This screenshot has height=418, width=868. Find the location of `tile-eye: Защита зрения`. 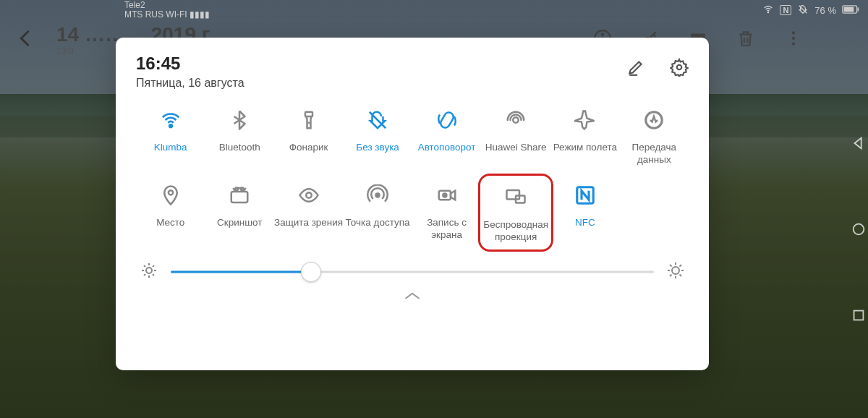

tile-eye: Защита зрения is located at coordinates (308, 213).